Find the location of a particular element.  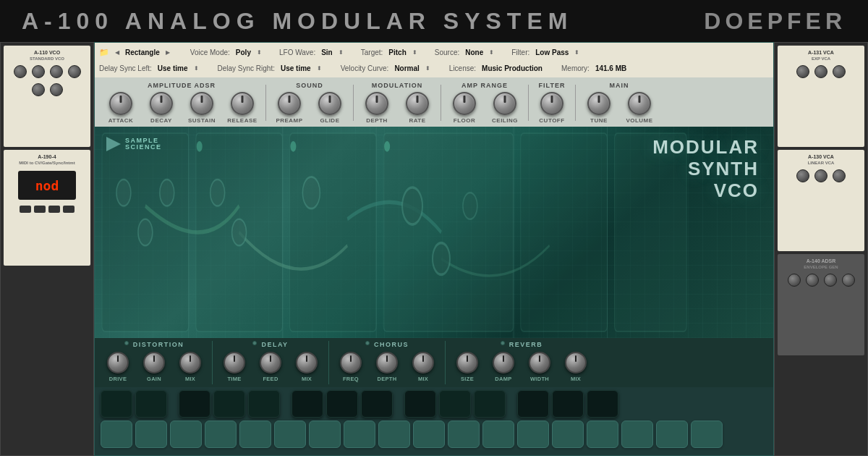

rate-knob is located at coordinates (417, 104).